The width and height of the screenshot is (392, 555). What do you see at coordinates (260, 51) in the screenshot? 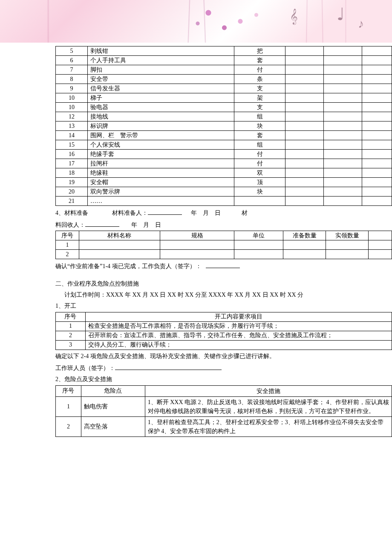
I see `cell-unit: 把` at bounding box center [260, 51].